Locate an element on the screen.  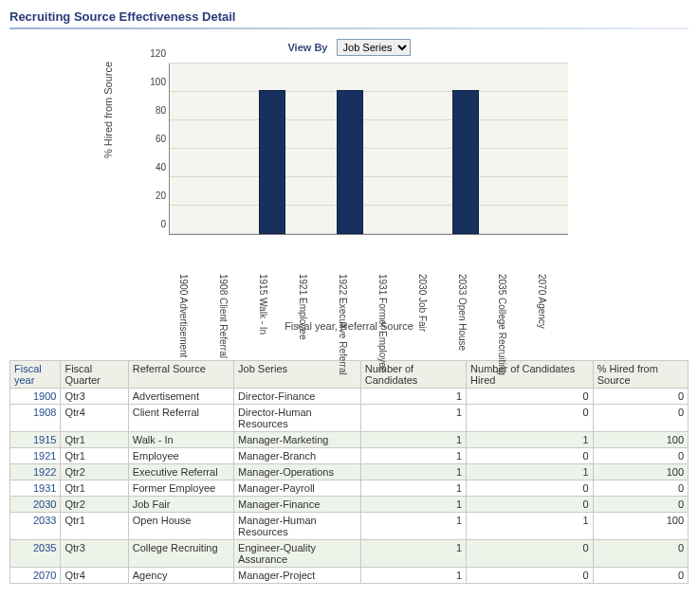
fiscal-year-link: 1931 is located at coordinates (35, 488).